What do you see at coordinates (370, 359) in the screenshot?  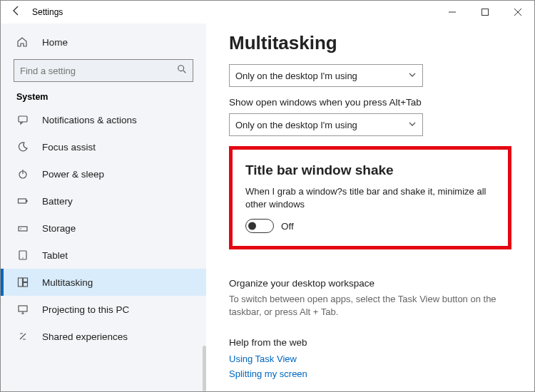 I see `help-link-task-view: Using Task View` at bounding box center [370, 359].